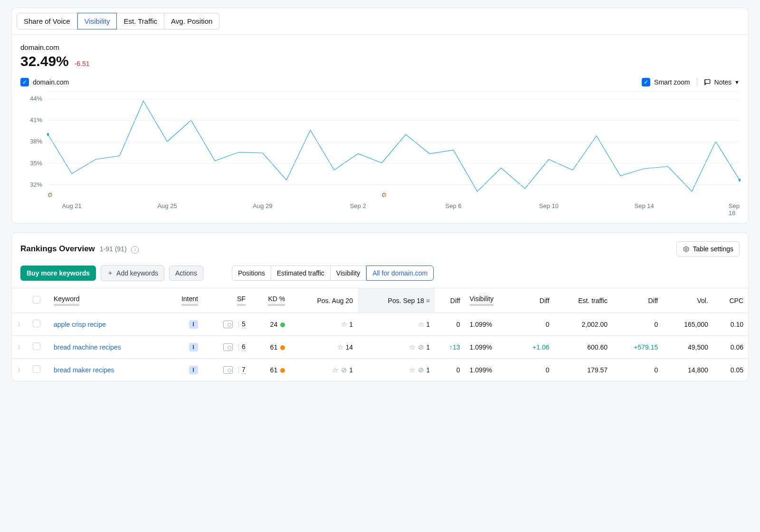  What do you see at coordinates (400, 273) in the screenshot?
I see `seg-all: All for domain.com` at bounding box center [400, 273].